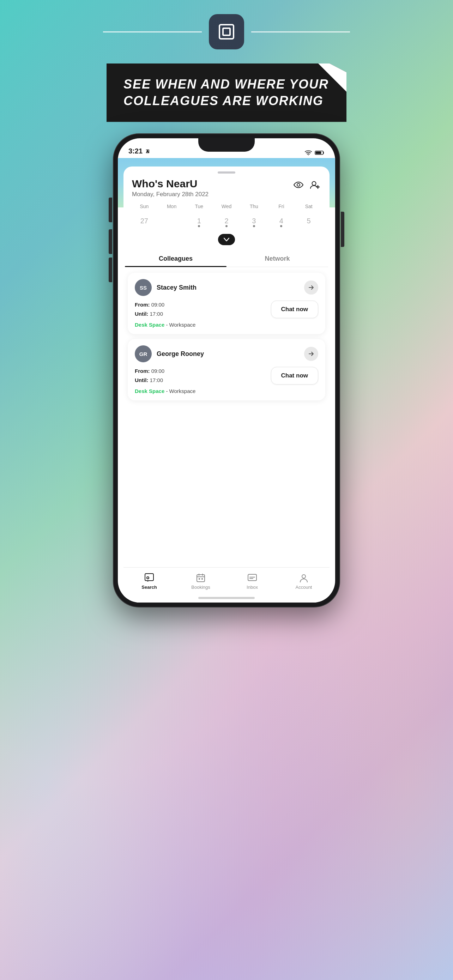 This screenshot has height=980, width=453. I want to click on add-person-icon, so click(315, 185).